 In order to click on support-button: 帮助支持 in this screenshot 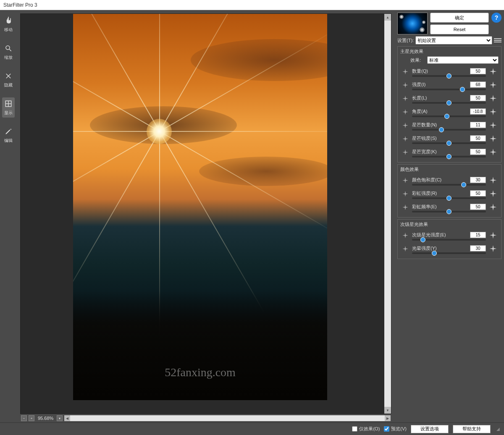, I will do `click(472, 429)`.